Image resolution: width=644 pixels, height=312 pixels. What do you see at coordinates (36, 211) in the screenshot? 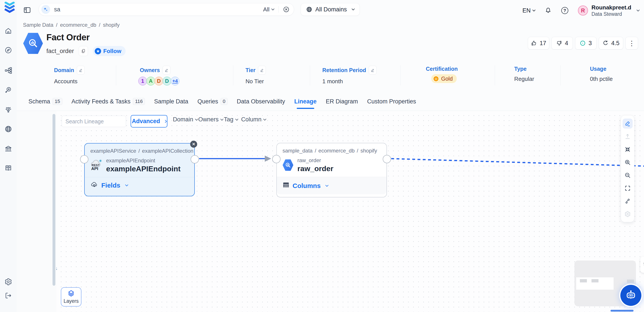
I see `entity-drag-panel` at bounding box center [36, 211].